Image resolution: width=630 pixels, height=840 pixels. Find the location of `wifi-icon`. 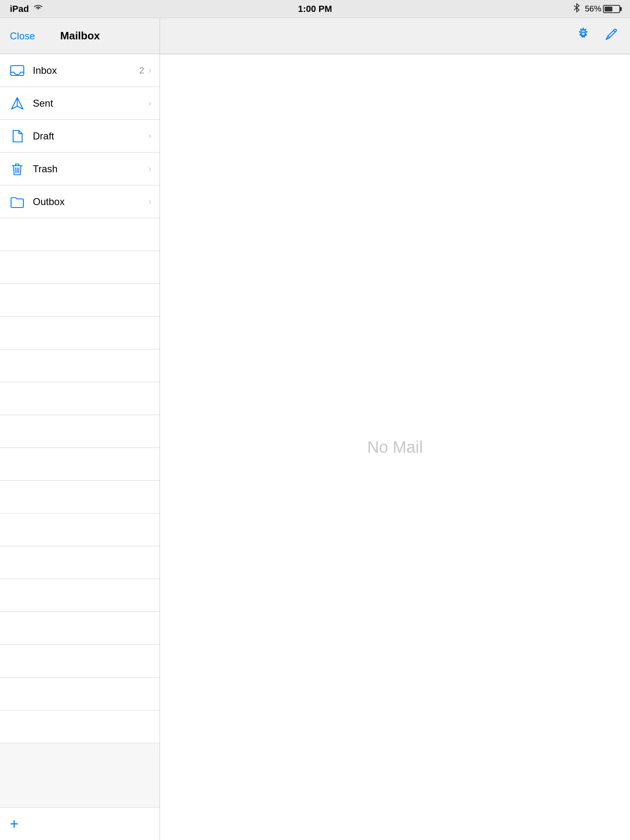

wifi-icon is located at coordinates (38, 9).